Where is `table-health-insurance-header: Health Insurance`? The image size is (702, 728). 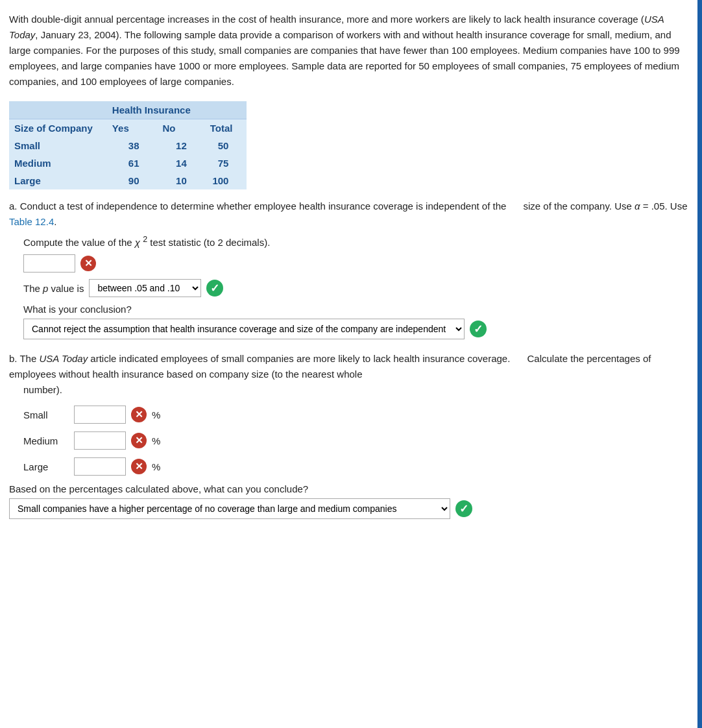
table-health-insurance-header: Health Insurance is located at coordinates (156, 110).